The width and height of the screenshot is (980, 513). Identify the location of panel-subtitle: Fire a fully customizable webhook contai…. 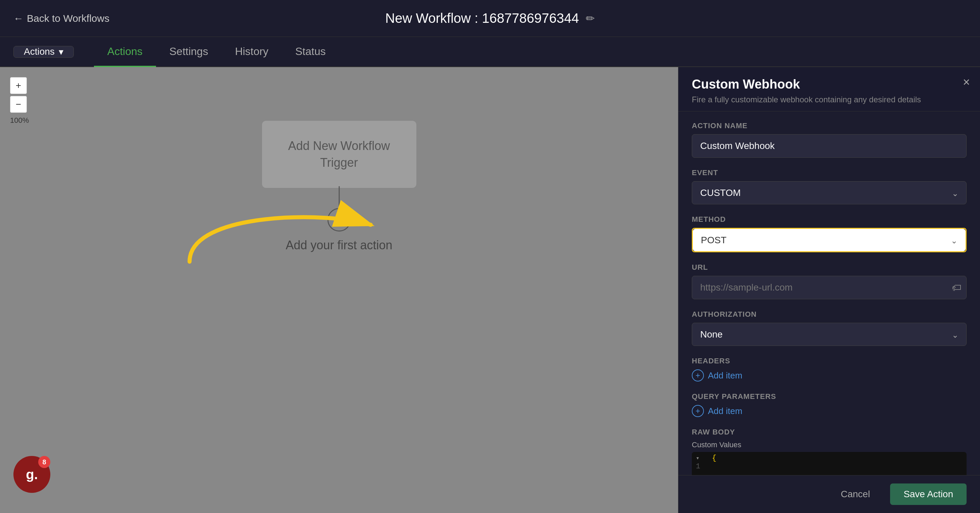
(829, 100).